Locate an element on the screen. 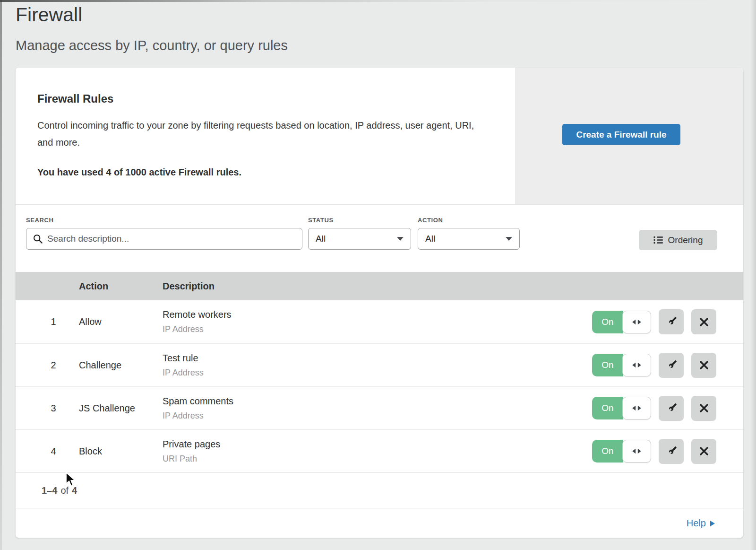  action-label: ACTION is located at coordinates (469, 220).